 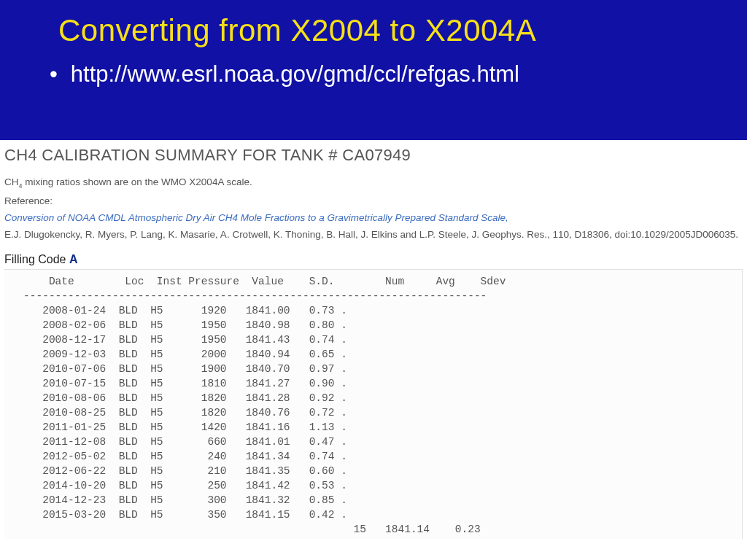 I want to click on mixing-ratio-note: CH4 mixing ratios shown are on the WMO X…, so click(x=374, y=183).